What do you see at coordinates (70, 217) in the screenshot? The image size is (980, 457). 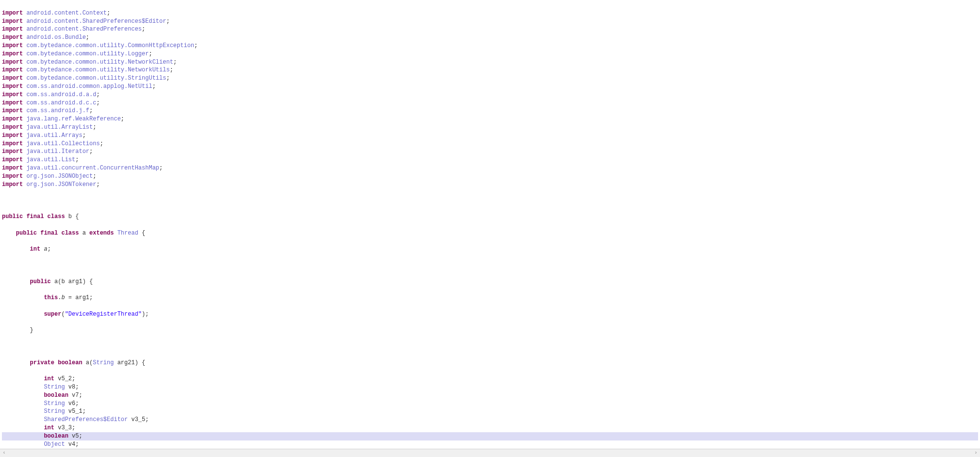 I see `class-name: b` at bounding box center [70, 217].